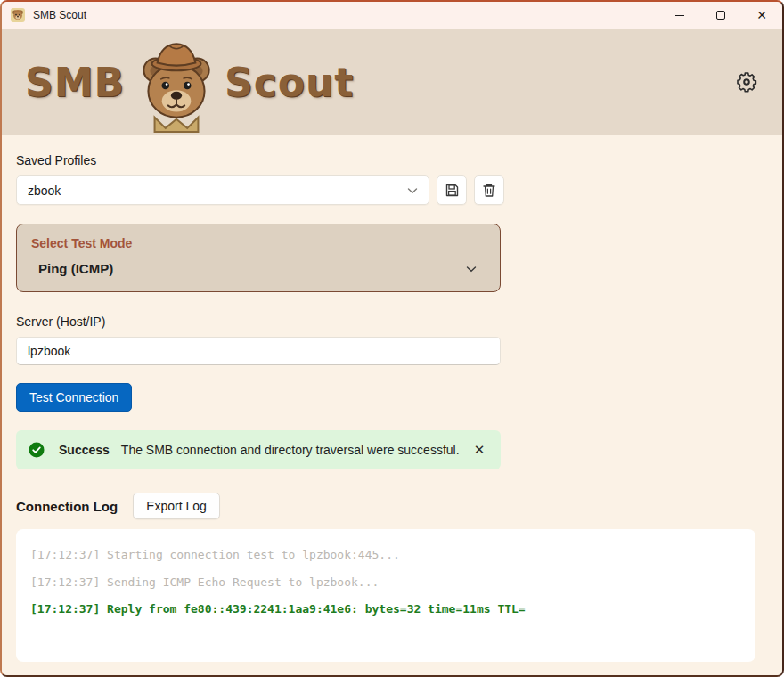  What do you see at coordinates (392, 15) in the screenshot?
I see `titlebar: SMB Scout ✕` at bounding box center [392, 15].